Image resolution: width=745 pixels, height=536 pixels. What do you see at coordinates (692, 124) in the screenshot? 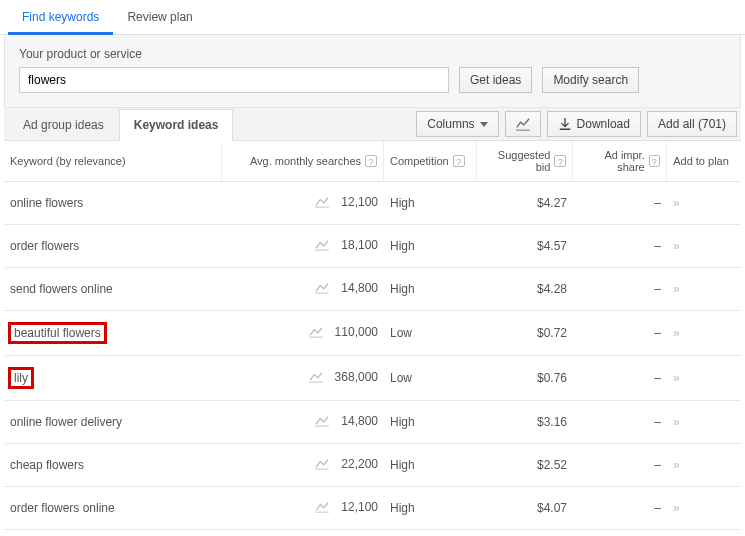
I see `add-all-button: Add all (701)` at bounding box center [692, 124].